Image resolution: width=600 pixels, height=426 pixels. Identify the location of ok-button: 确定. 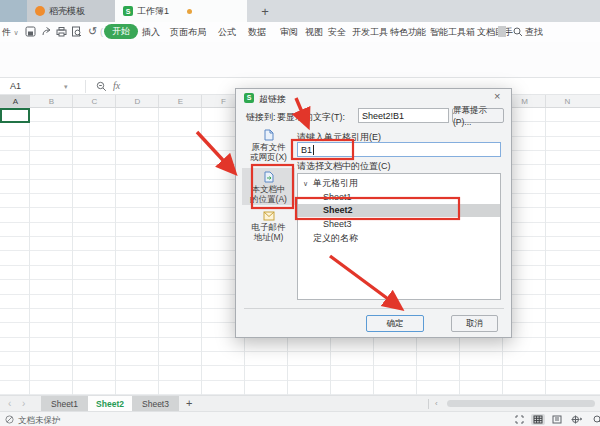
(395, 324).